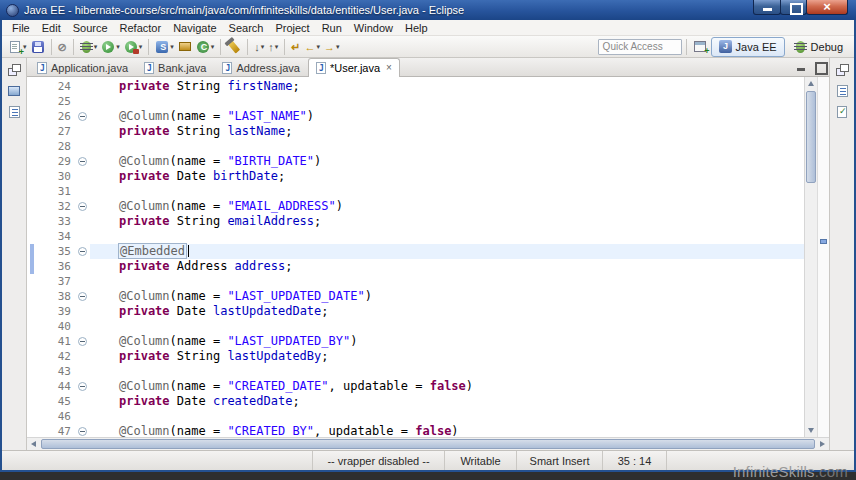  What do you see at coordinates (52, 28) in the screenshot?
I see `menu-edit: Edit` at bounding box center [52, 28].